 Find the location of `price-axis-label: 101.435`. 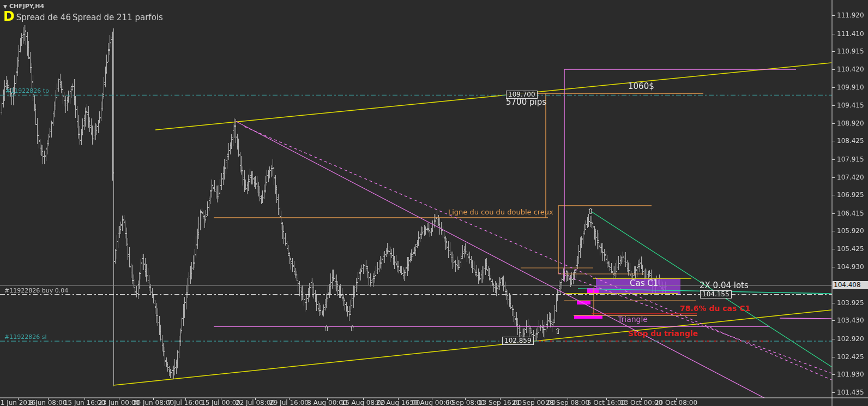

price-axis-label: 101.435 is located at coordinates (851, 392).